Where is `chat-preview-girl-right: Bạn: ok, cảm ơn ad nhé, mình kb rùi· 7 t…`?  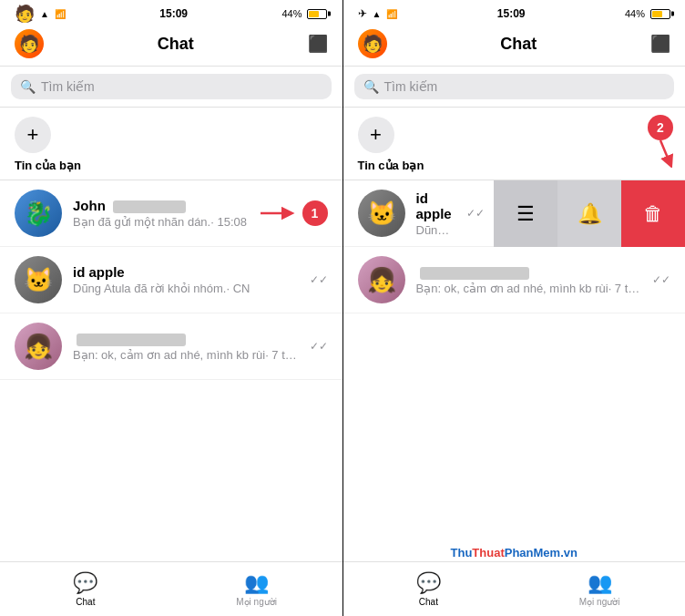
chat-preview-girl-right: Bạn: ok, cảm ơn ad nhé, mình kb rùi· 7 t… is located at coordinates (529, 288).